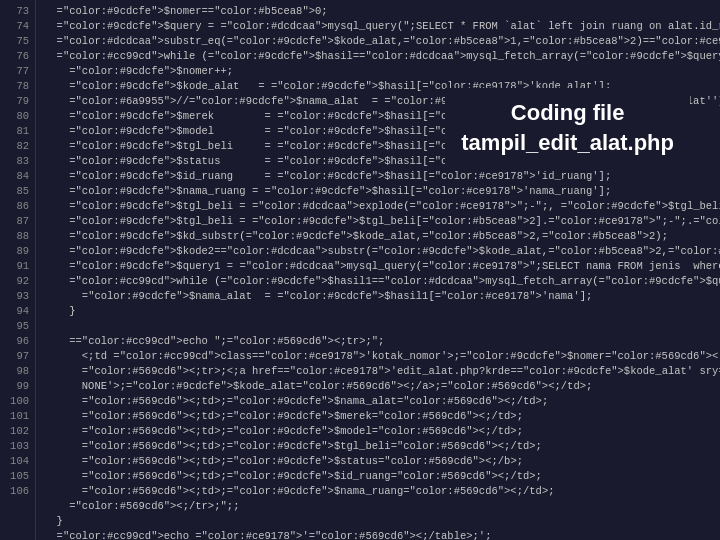  I want to click on line-number: 89, so click(16, 252).